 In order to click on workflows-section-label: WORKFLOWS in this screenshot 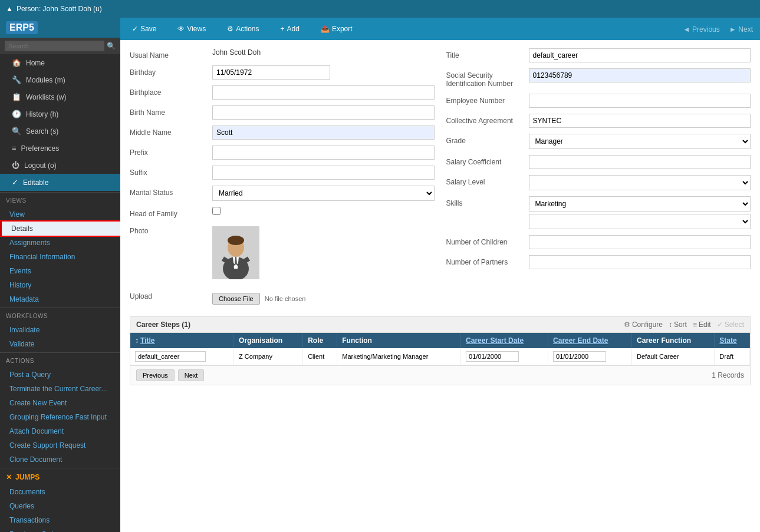, I will do `click(60, 316)`.